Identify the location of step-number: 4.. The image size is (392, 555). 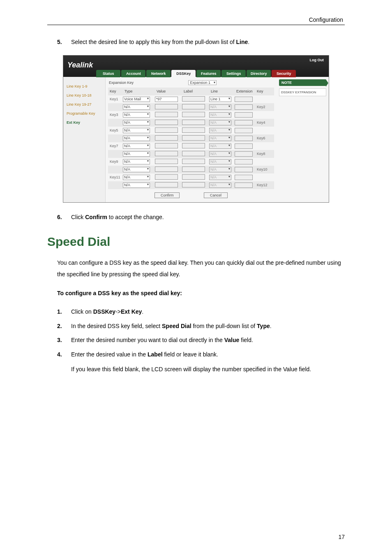
(58, 354).